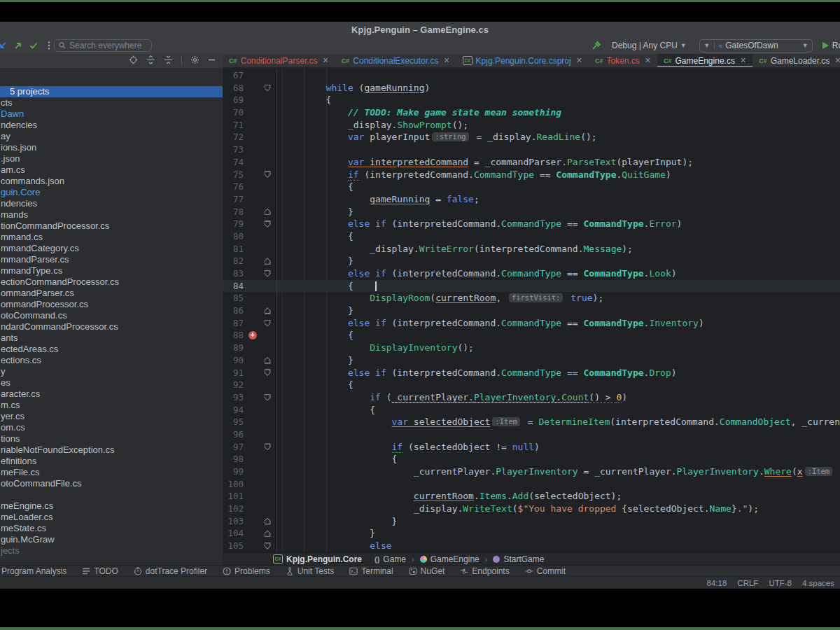  Describe the element at coordinates (318, 559) in the screenshot. I see `breadcrumb-item-kpjg-penguin-core: C#Kpjg.Penguin.Core` at that location.